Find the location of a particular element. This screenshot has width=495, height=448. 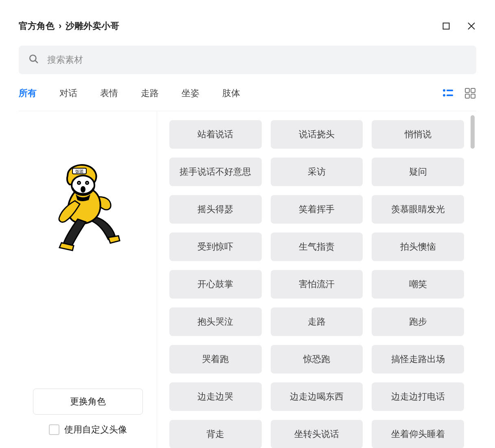

maximize-button is located at coordinates (446, 26).